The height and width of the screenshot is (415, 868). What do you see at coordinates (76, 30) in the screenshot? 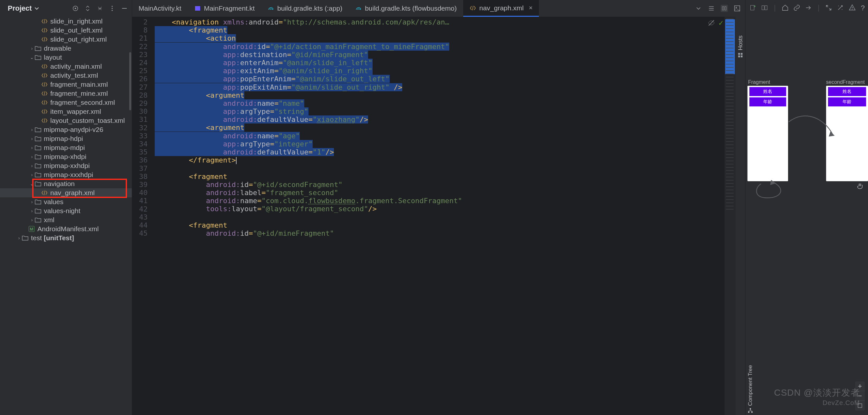
I see `tree-item-label: slide_out_left.xml` at bounding box center [76, 30].